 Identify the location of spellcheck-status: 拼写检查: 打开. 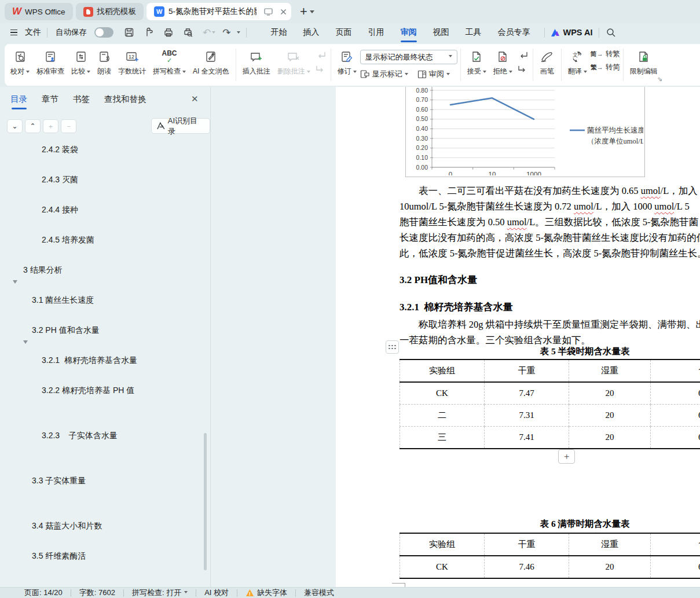
(160, 593).